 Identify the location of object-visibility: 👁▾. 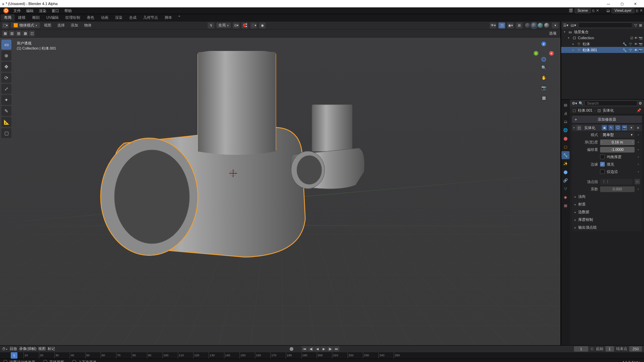
(493, 25).